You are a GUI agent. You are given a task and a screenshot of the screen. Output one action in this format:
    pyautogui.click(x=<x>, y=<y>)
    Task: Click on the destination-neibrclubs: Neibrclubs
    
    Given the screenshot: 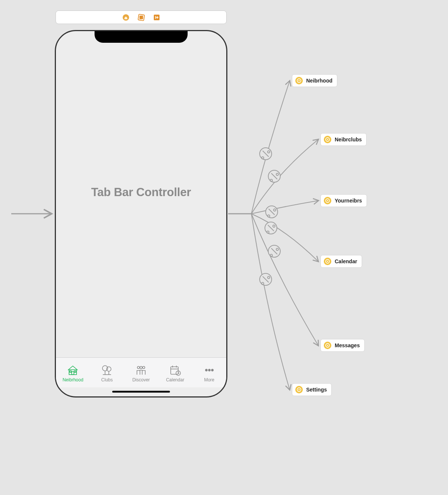 What is the action you would take?
    pyautogui.click(x=344, y=140)
    